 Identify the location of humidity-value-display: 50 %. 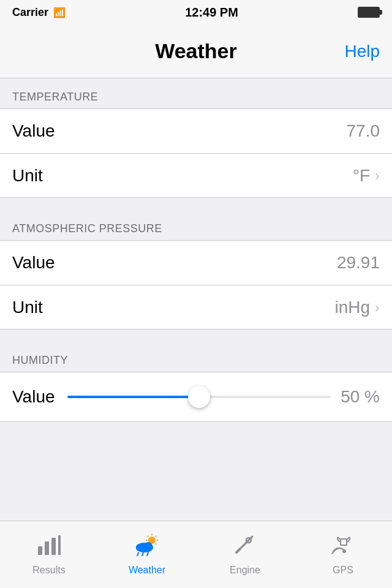
(355, 397).